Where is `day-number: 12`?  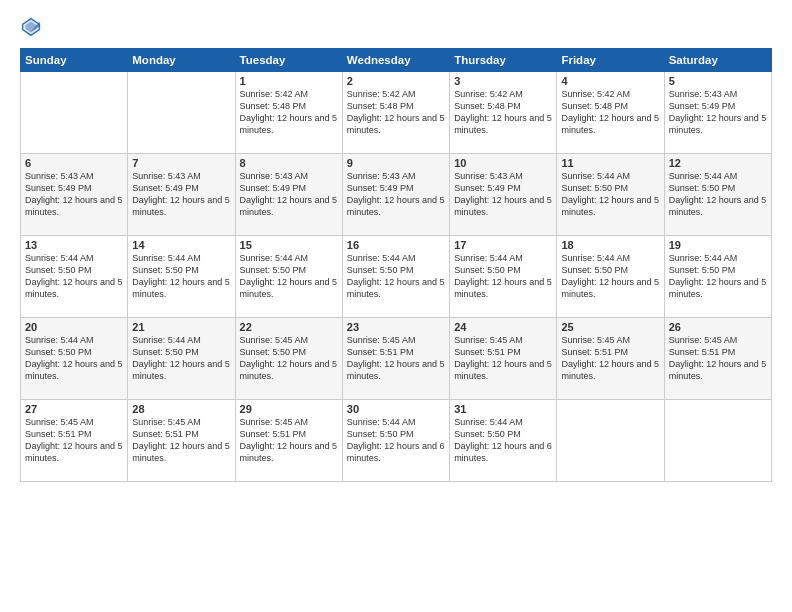 day-number: 12 is located at coordinates (718, 163).